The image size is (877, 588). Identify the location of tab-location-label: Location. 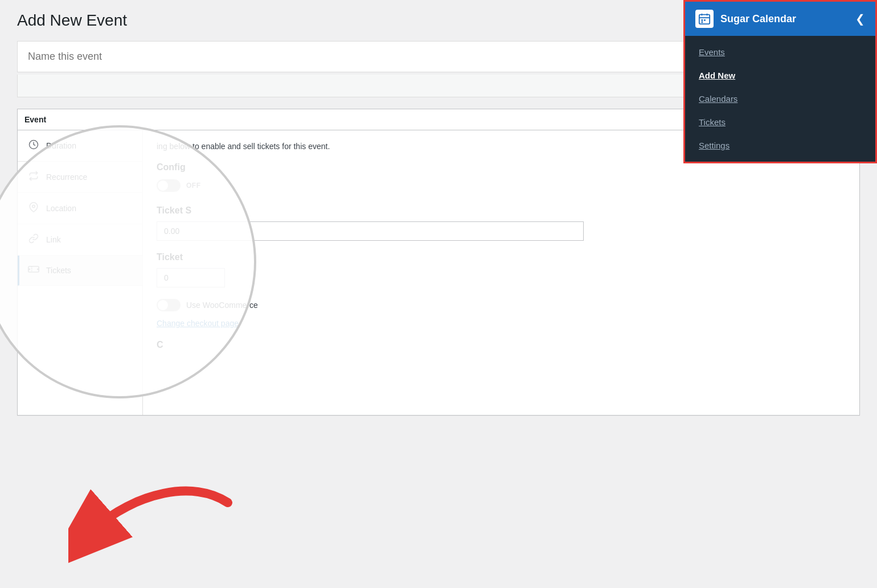
(62, 208).